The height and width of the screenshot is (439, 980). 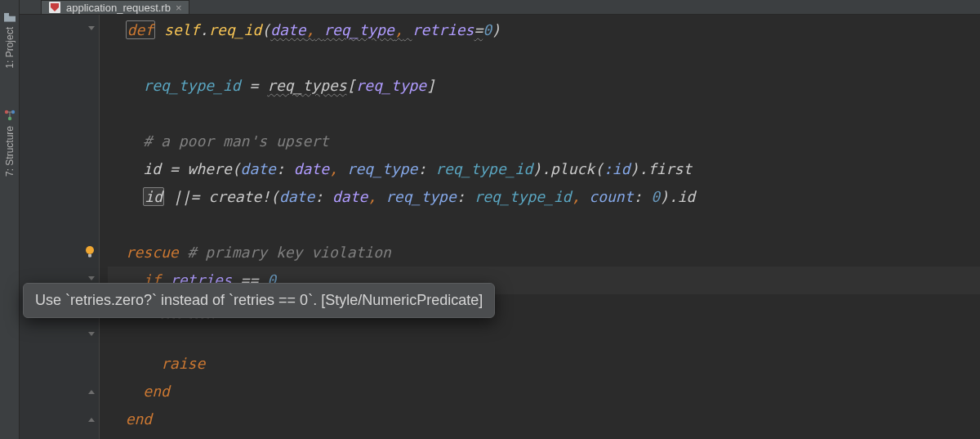 What do you see at coordinates (544, 364) in the screenshot?
I see `code-line: raise` at bounding box center [544, 364].